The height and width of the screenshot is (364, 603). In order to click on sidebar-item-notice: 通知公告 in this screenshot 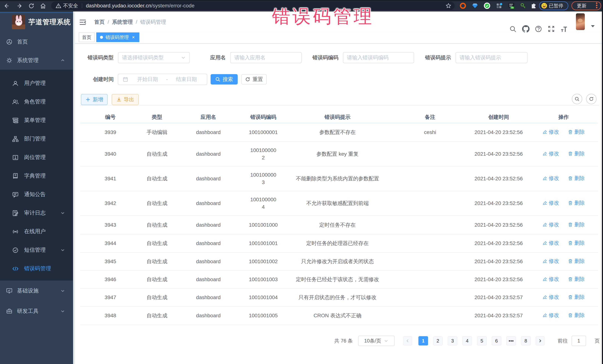, I will do `click(37, 194)`.